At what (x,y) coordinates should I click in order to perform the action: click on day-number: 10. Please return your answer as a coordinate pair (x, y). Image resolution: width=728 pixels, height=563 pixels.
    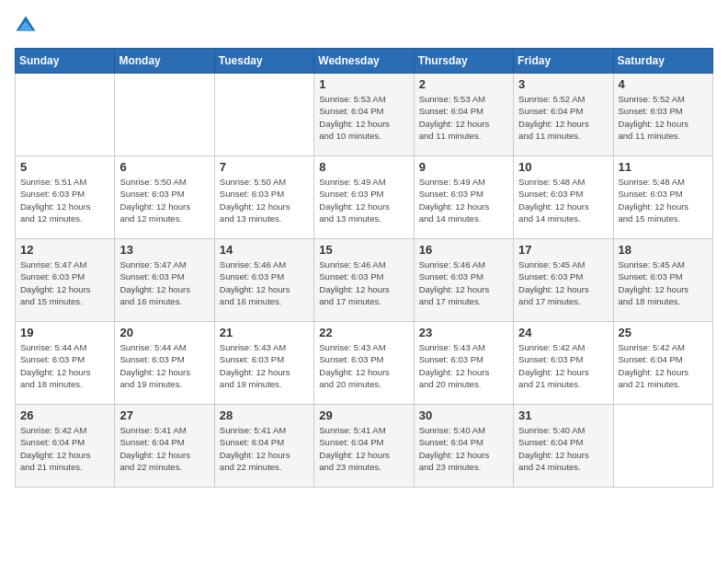
    Looking at the image, I should click on (563, 167).